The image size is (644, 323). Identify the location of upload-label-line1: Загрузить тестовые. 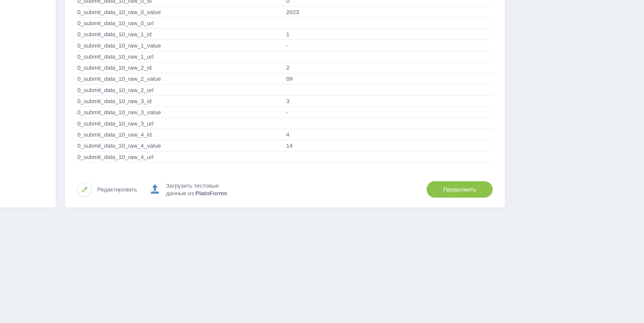
(197, 186).